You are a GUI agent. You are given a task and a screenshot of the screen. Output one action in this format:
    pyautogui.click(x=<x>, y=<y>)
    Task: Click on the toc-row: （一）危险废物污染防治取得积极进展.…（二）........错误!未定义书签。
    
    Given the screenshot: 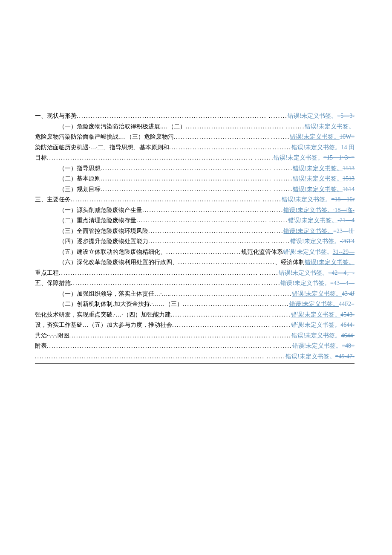 What is the action you would take?
    pyautogui.click(x=195, y=127)
    